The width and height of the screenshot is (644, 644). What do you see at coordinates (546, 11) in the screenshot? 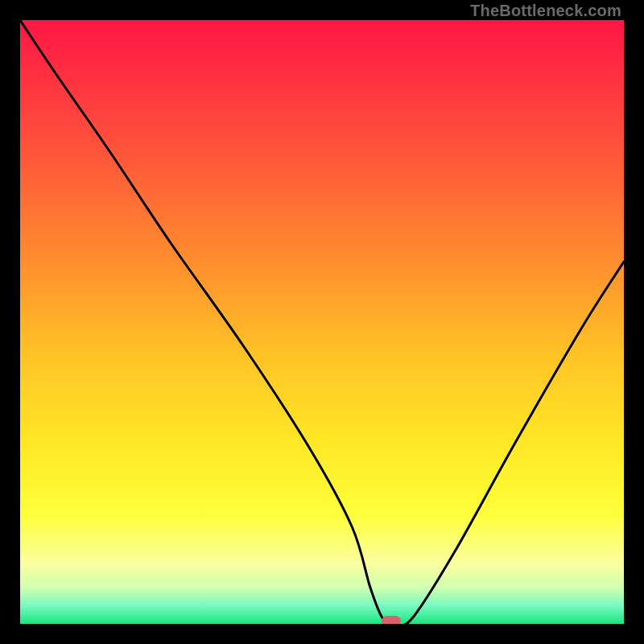
I see `watermark-text: TheBottleneck.com` at bounding box center [546, 11].